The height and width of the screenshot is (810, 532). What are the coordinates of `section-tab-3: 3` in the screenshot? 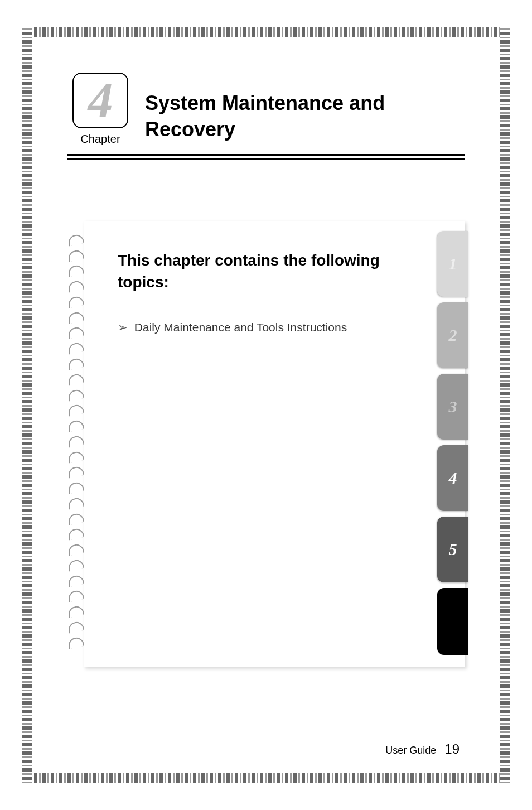 It's located at (453, 407).